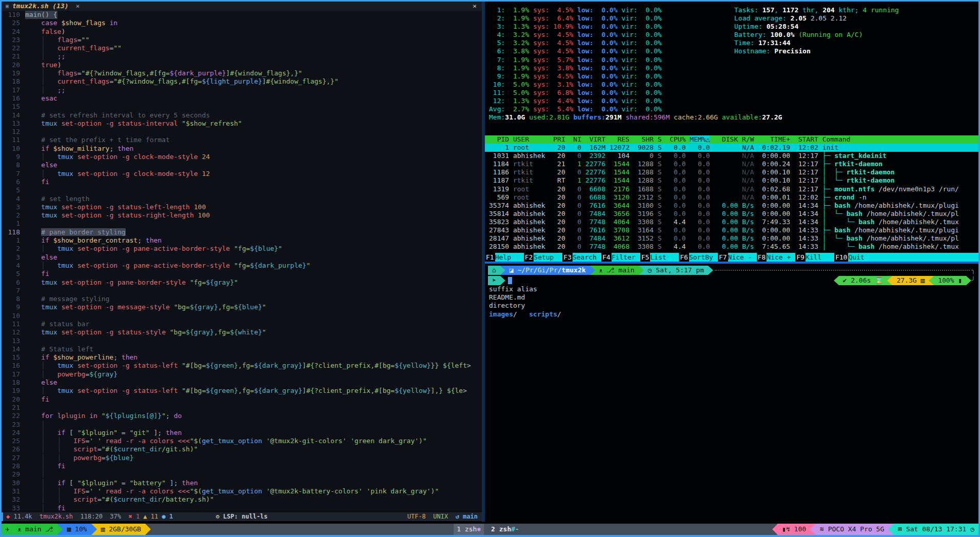 The height and width of the screenshot is (537, 980). What do you see at coordinates (732, 181) in the screenshot?
I see `process-row: 1187 rtkit RT 1 22776 1544 1288 S 0.0 0.…` at bounding box center [732, 181].